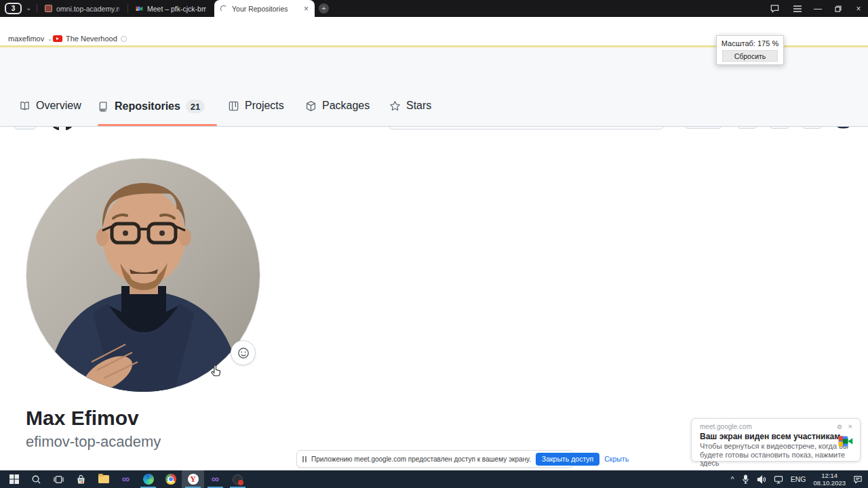 The image size is (868, 488). Describe the element at coordinates (216, 371) in the screenshot. I see `hand-cursor` at that location.